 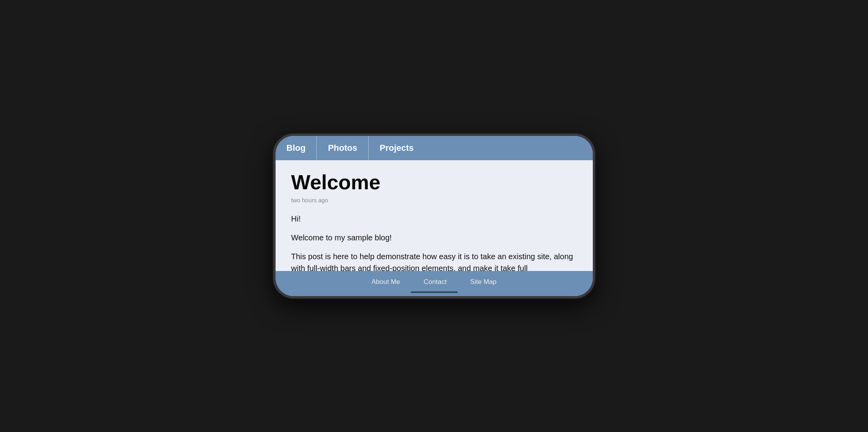 What do you see at coordinates (397, 148) in the screenshot?
I see `nav-projects-label: Projects` at bounding box center [397, 148].